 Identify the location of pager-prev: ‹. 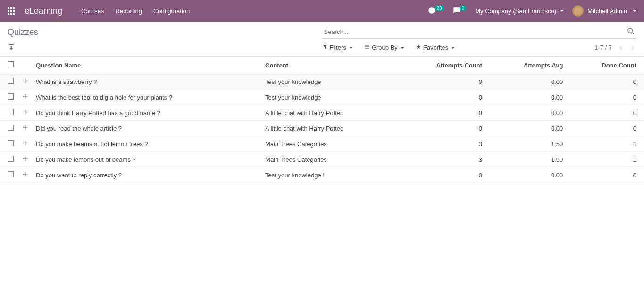
(621, 47).